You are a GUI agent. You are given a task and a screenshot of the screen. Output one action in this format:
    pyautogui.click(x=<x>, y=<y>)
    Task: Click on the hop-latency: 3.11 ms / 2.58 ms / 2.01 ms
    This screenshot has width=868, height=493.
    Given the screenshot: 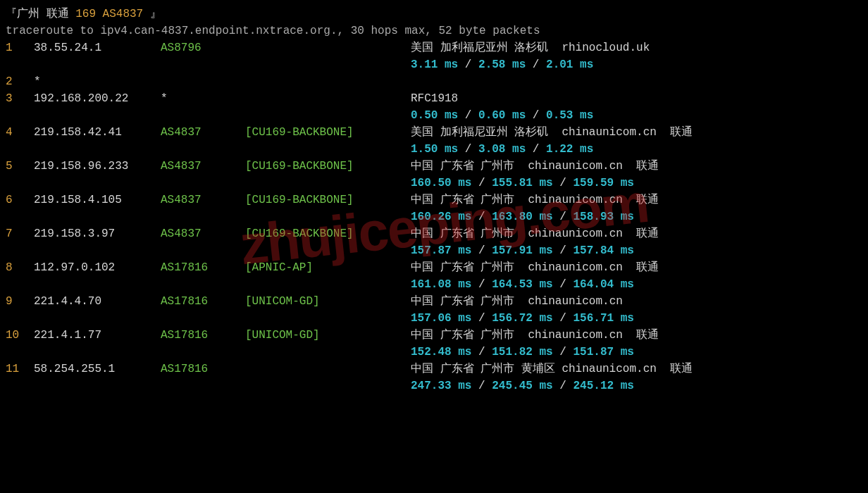 What is the action you would take?
    pyautogui.click(x=434, y=65)
    